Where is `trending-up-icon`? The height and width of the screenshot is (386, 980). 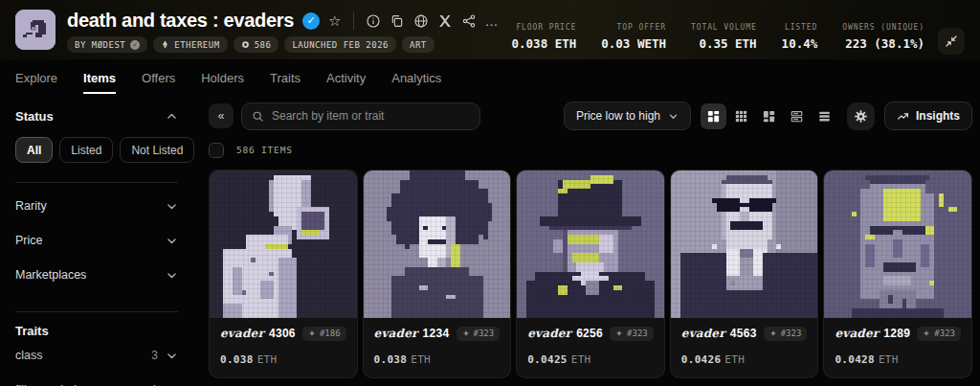 trending-up-icon is located at coordinates (903, 117).